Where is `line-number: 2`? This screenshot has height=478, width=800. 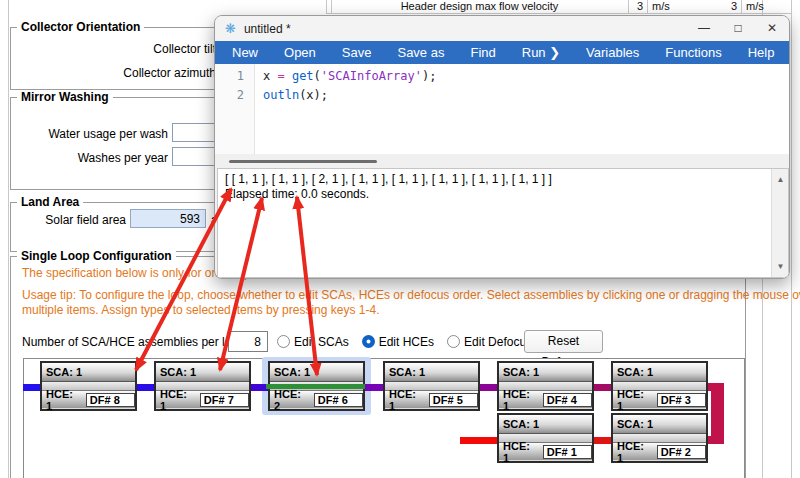 line-number: 2 is located at coordinates (230, 96).